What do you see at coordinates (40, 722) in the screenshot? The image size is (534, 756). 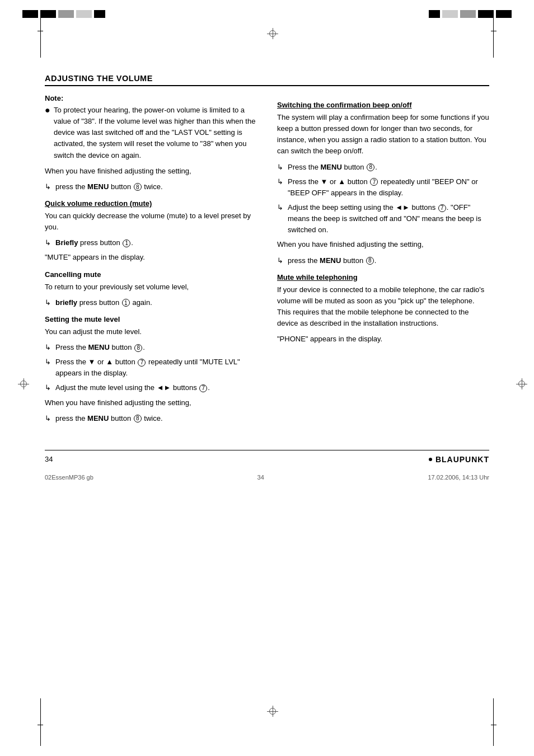 I see `trim-line-left-bottom` at bounding box center [40, 722].